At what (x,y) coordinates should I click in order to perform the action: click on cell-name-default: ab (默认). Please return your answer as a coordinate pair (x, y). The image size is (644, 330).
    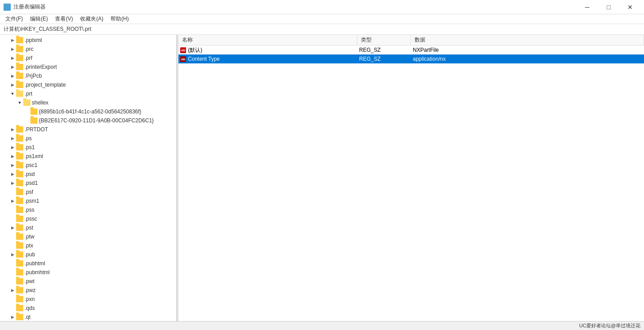
    Looking at the image, I should click on (268, 50).